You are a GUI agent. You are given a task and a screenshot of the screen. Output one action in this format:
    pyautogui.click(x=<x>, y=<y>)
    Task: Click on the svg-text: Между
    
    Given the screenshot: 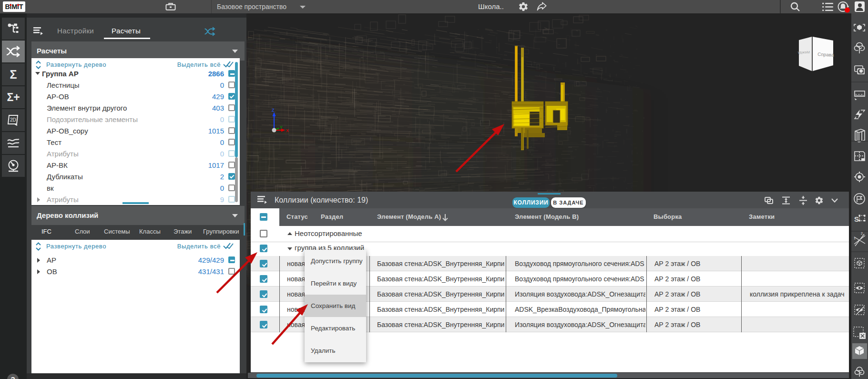 What is the action you would take?
    pyautogui.click(x=804, y=52)
    